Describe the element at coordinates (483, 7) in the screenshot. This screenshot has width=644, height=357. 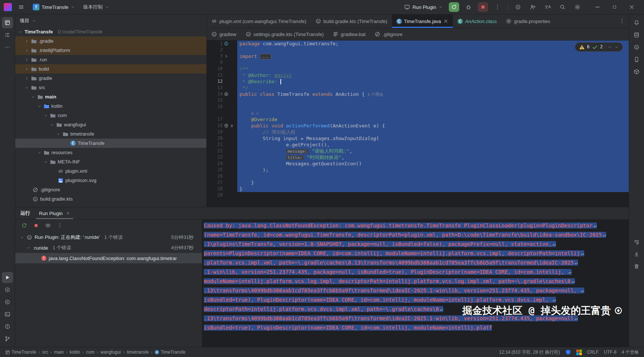
I see `stop-button` at that location.